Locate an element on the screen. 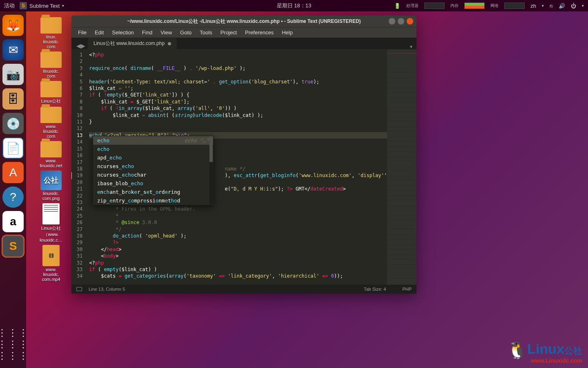 The height and width of the screenshot is (368, 588). desktop-icon: 公社linuxidc. com.png is located at coordinates (51, 186).